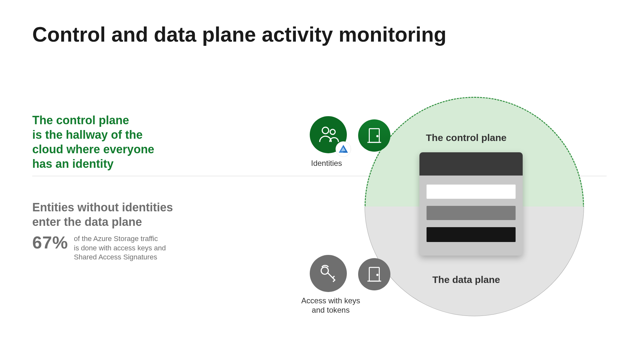  I want to click on slide-title: Control and data plane activity monitori…, so click(239, 35).